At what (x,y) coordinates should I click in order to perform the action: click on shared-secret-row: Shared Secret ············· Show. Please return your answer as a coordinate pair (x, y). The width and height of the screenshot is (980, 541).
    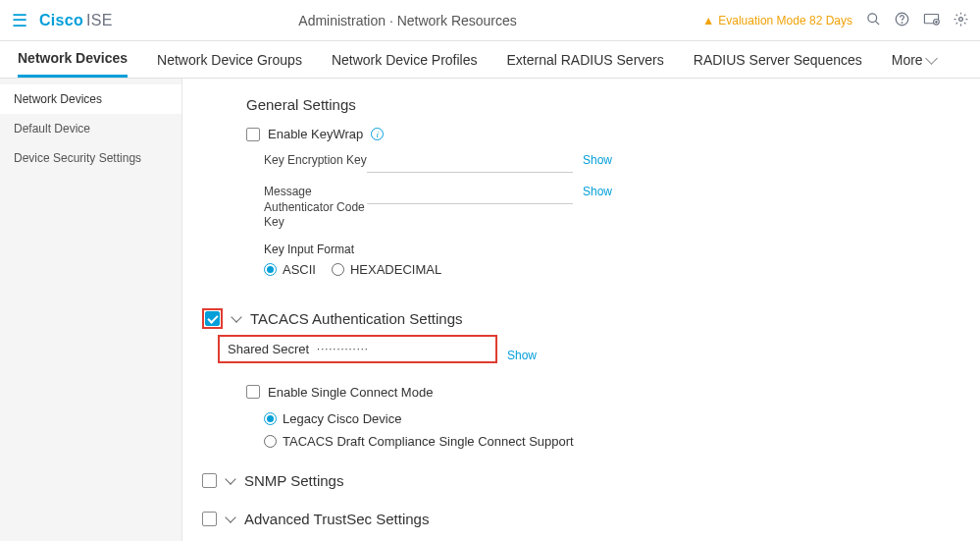
    Looking at the image, I should click on (581, 355).